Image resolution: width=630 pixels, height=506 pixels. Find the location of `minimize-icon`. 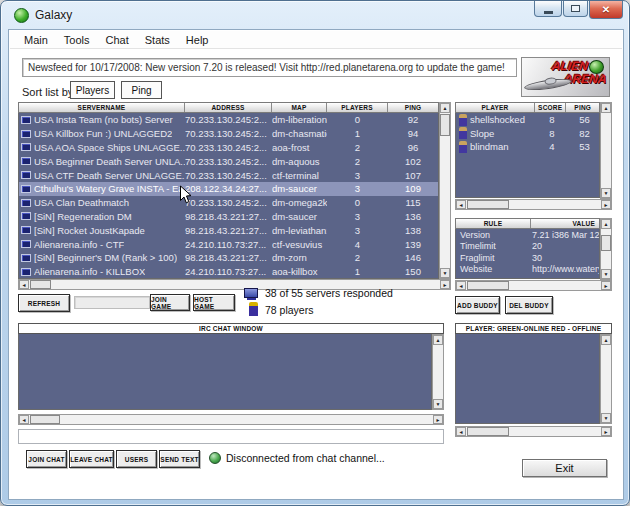

minimize-icon is located at coordinates (548, 12).